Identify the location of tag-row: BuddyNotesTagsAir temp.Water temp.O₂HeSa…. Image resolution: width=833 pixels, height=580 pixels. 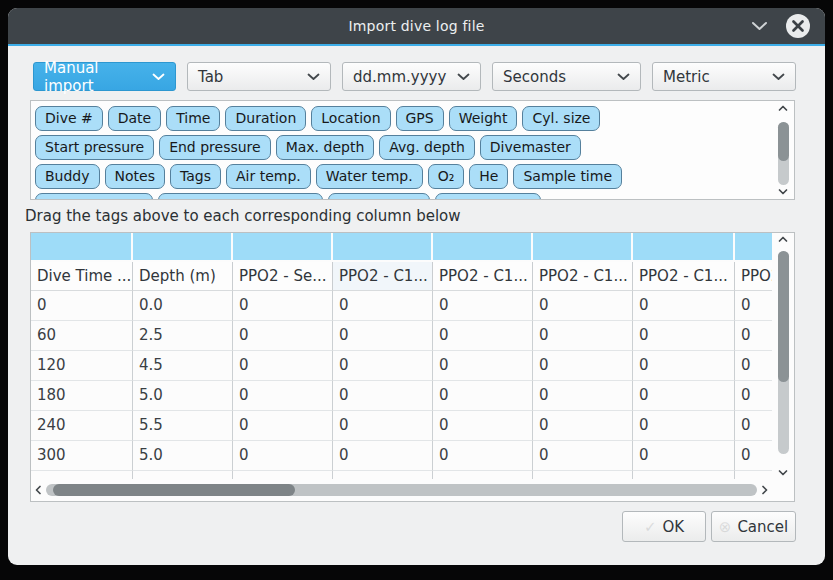
(402, 176).